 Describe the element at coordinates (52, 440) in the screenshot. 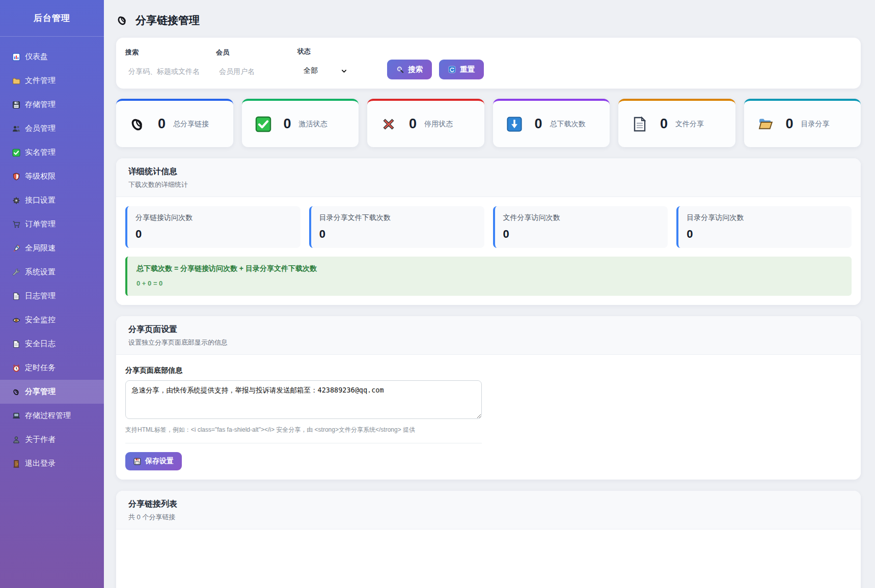

I see `sidebar-item-about-author: 关于作者` at that location.